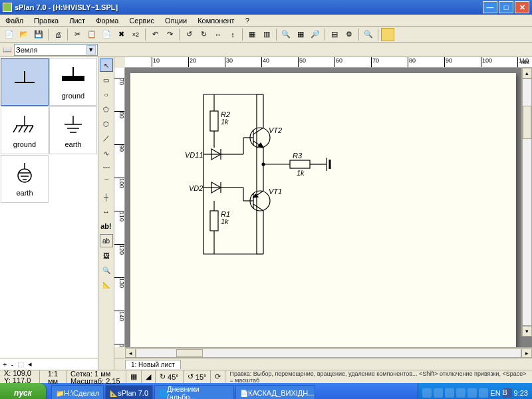  What do you see at coordinates (30, 364) in the screenshot?
I see `lib-arrow-icon: ◂` at bounding box center [30, 364].